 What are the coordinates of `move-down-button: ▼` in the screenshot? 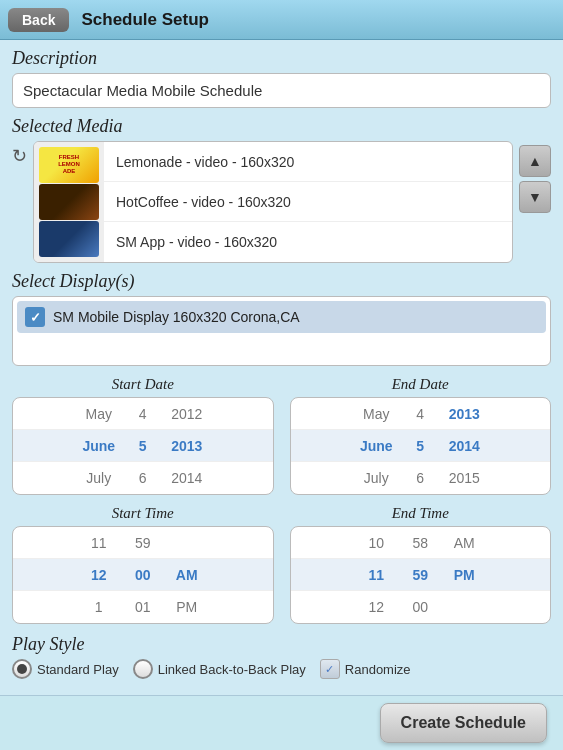 It's located at (535, 197).